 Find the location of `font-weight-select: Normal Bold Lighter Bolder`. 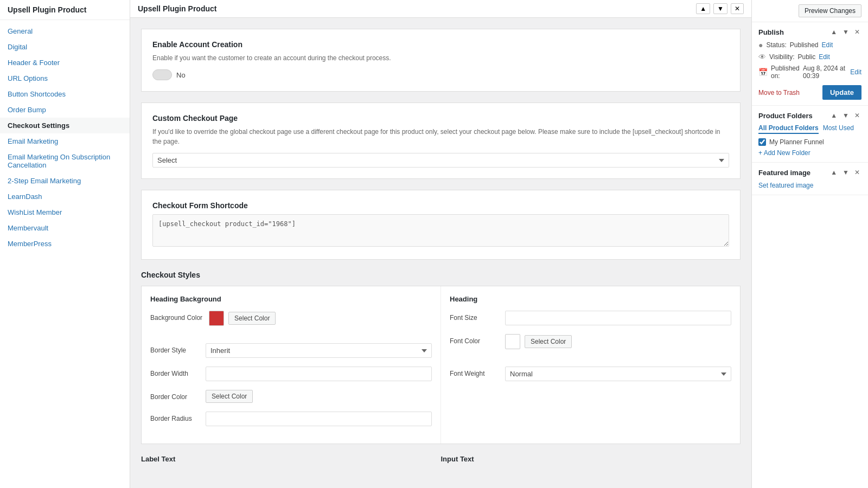

font-weight-select: Normal Bold Lighter Bolder is located at coordinates (618, 374).